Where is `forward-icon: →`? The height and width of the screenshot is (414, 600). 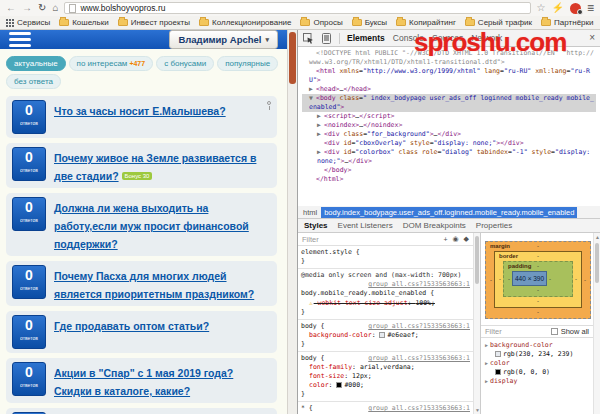
forward-icon: → is located at coordinates (27, 8).